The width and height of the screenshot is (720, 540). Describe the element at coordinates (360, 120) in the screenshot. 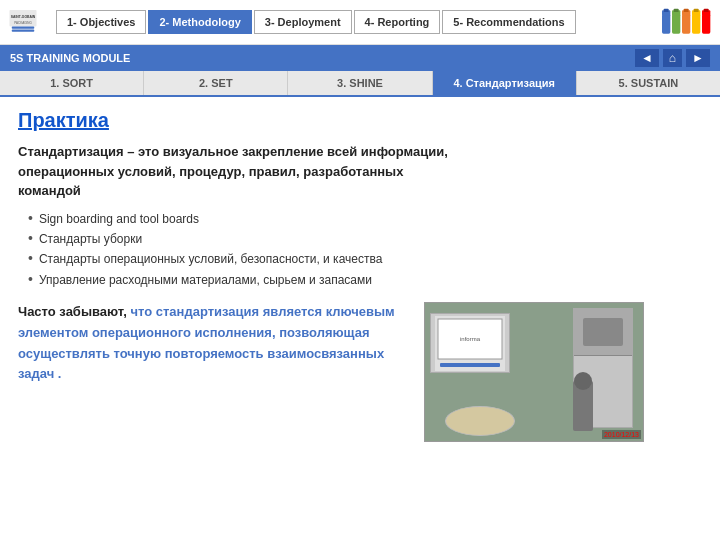

I see `section-title: Практика` at that location.